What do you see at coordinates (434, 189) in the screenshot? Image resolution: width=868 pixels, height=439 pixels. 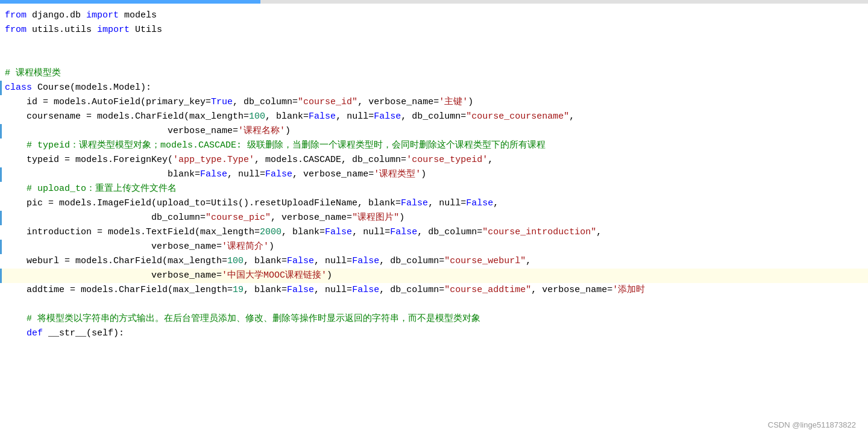 I see `code-line-13: # upload_to：重置上传文件文件名` at bounding box center [434, 189].